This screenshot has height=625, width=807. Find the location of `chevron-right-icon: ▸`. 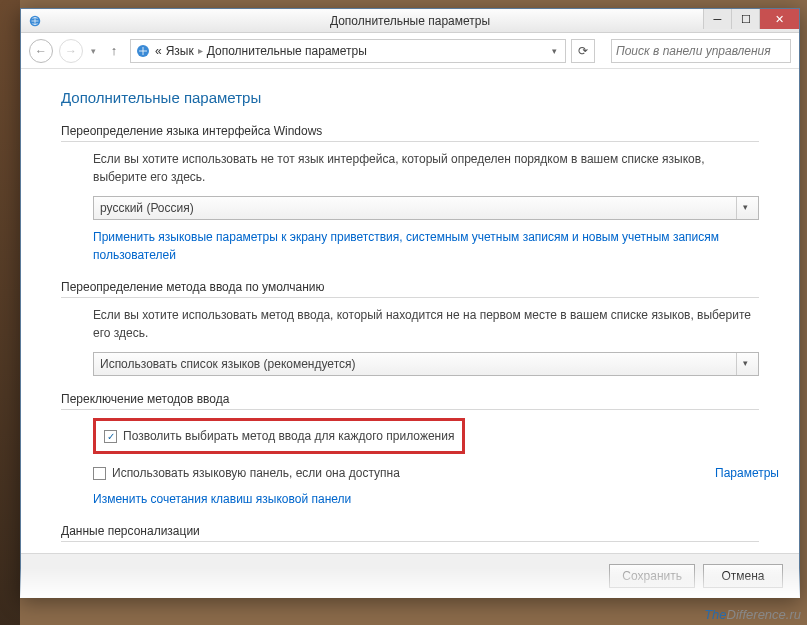

chevron-right-icon: ▸ is located at coordinates (200, 50).